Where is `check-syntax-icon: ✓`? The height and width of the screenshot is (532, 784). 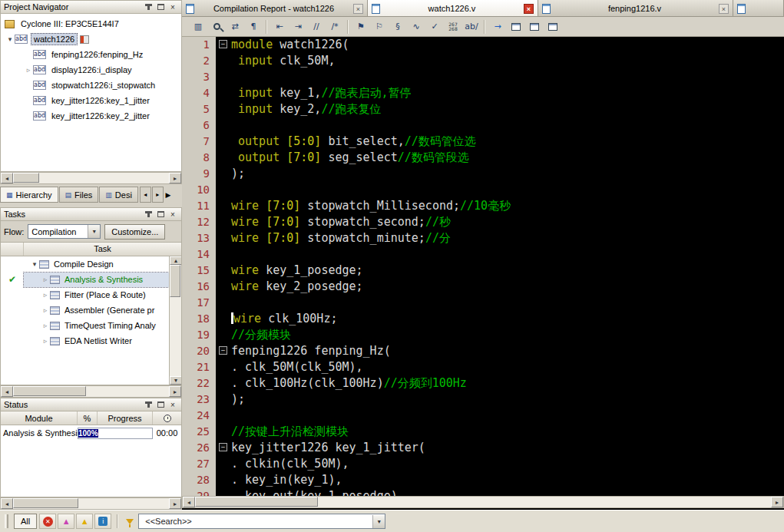
check-syntax-icon: ✓ is located at coordinates (435, 27).